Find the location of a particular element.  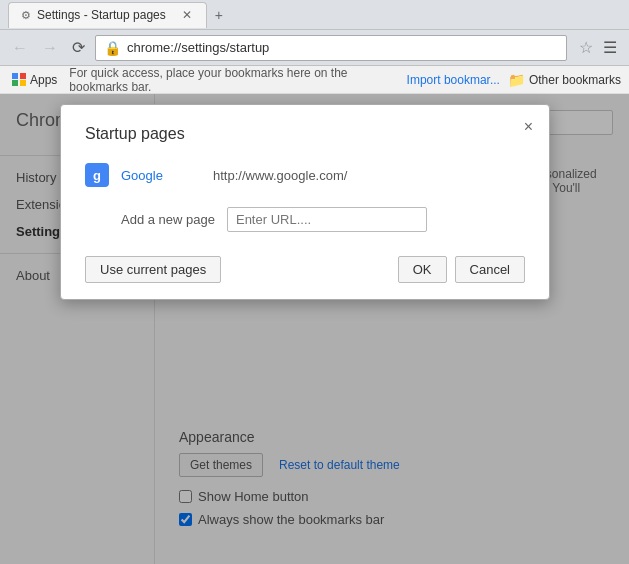

add-page-label: Add a new page is located at coordinates (150, 220).